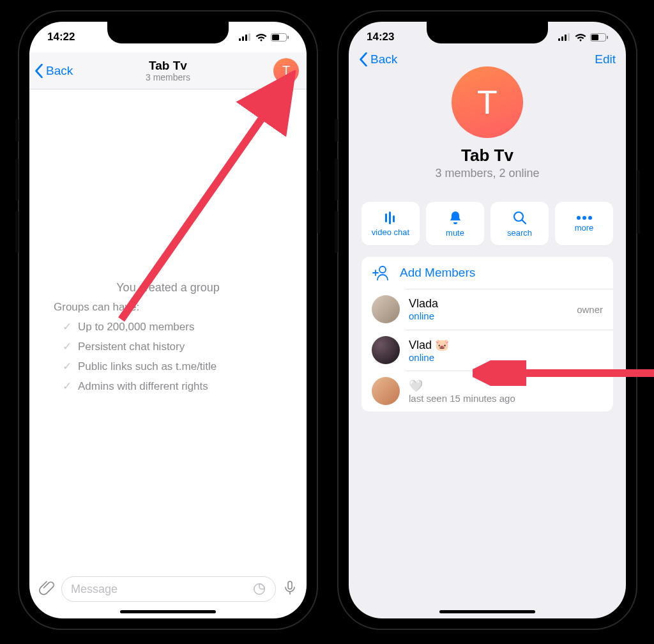  Describe the element at coordinates (584, 224) in the screenshot. I see `more-button: more` at that location.